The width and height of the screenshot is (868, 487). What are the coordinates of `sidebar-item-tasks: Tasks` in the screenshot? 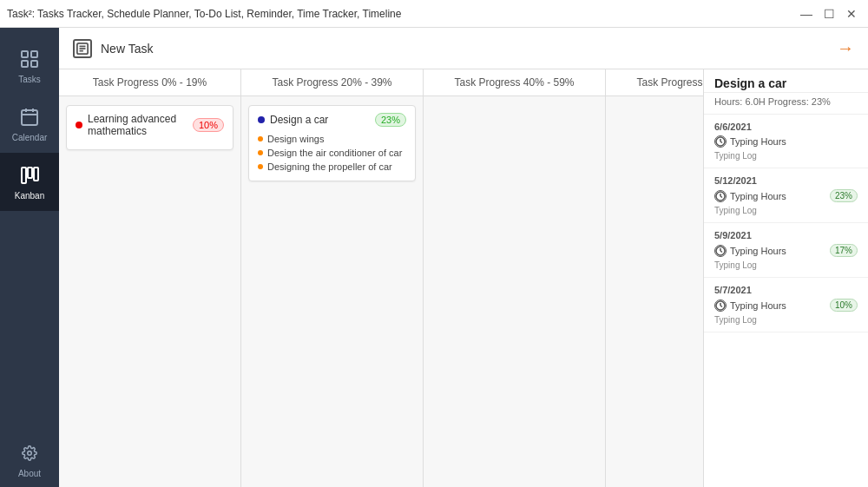 It's located at (30, 66).